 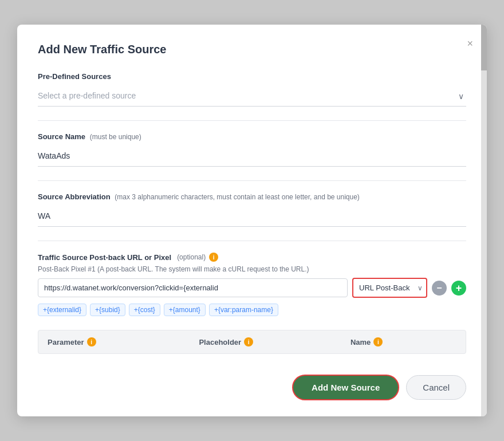 What do you see at coordinates (244, 310) in the screenshot?
I see `token-chip-4: +{var:param-name}` at bounding box center [244, 310].